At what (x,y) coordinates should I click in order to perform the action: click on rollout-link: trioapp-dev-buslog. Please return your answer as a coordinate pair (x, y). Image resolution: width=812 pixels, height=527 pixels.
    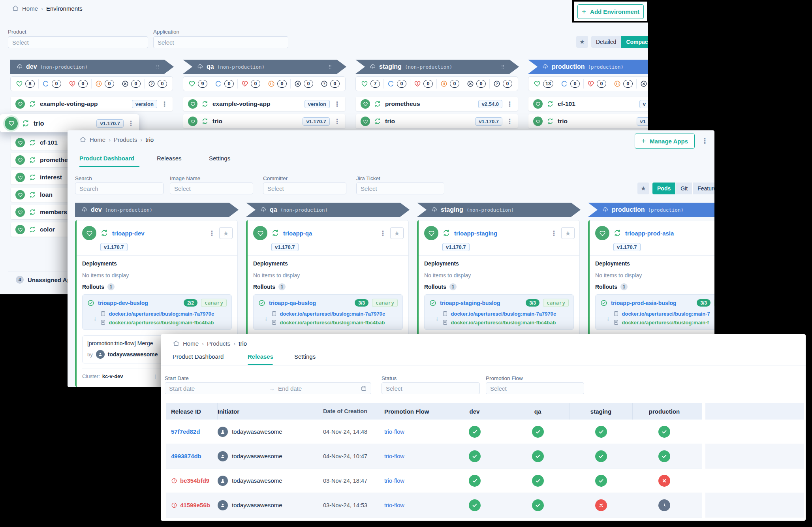
    Looking at the image, I should click on (123, 303).